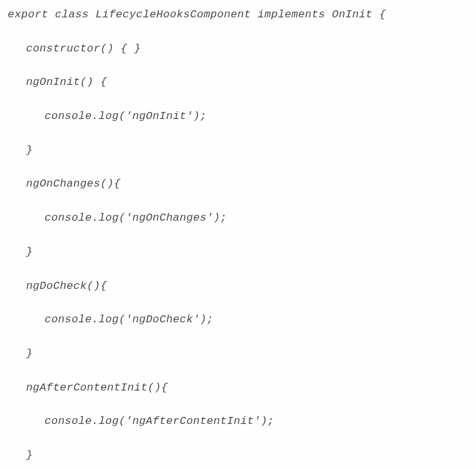 Image resolution: width=476 pixels, height=469 pixels. I want to click on code-line: ngDoCheck(){, so click(238, 286).